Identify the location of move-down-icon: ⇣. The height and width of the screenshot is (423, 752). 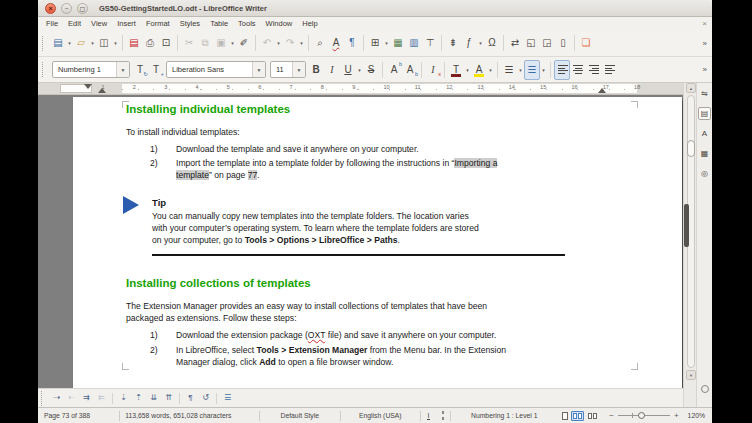
(124, 398).